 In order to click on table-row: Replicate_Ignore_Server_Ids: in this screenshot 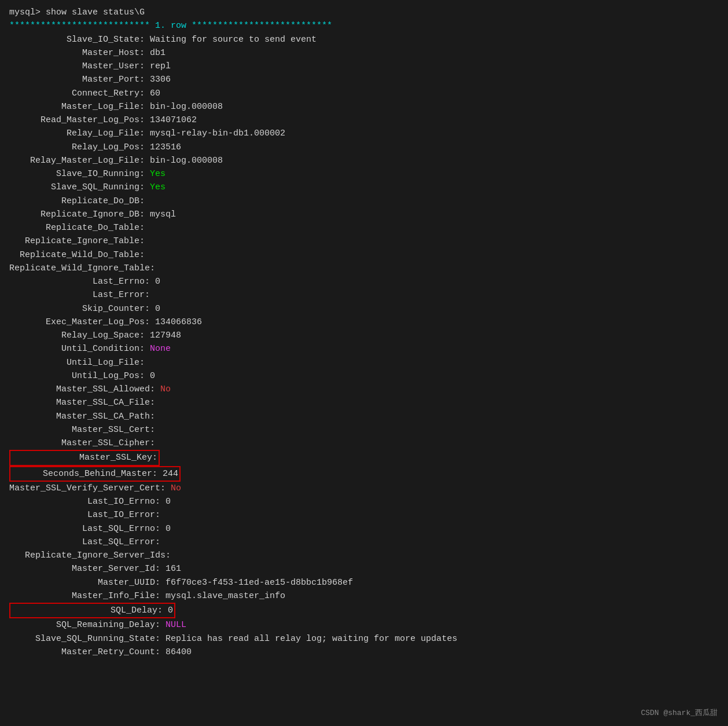, I will do `click(364, 556)`.